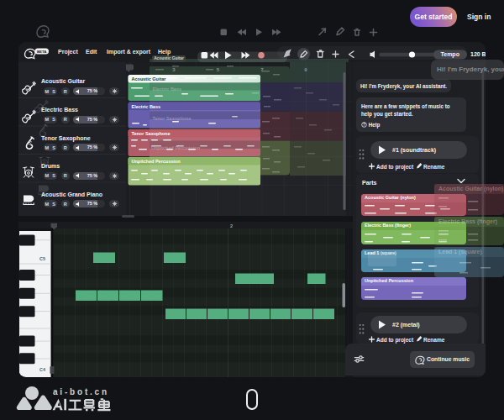 The width and height of the screenshot is (504, 420). What do you see at coordinates (176, 148) in the screenshot?
I see `svg-text: Unpitched Percussion` at bounding box center [176, 148].